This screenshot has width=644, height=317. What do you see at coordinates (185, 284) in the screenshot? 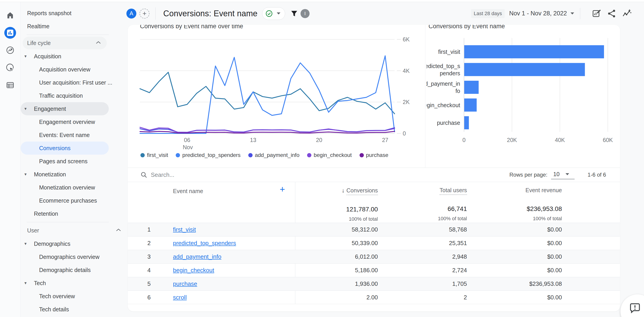
I see `event-name-link: purchase` at bounding box center [185, 284].